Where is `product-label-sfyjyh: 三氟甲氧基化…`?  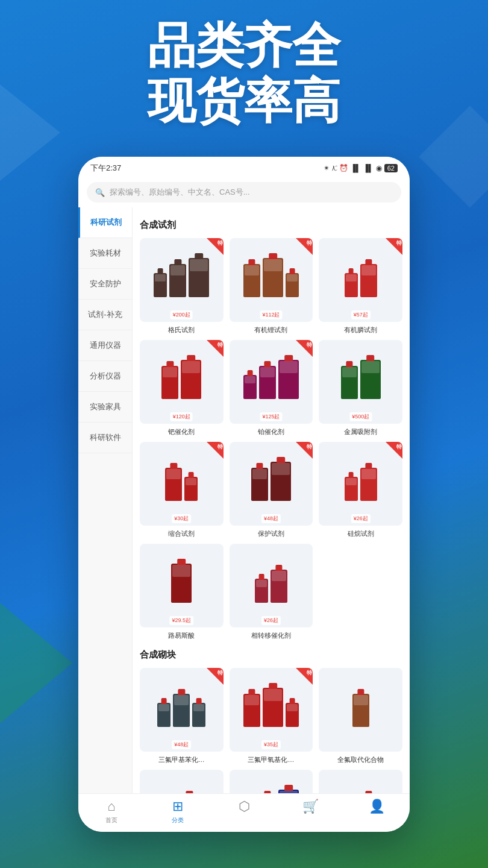 product-label-sfyjyh: 三氟甲氧基化… is located at coordinates (271, 760).